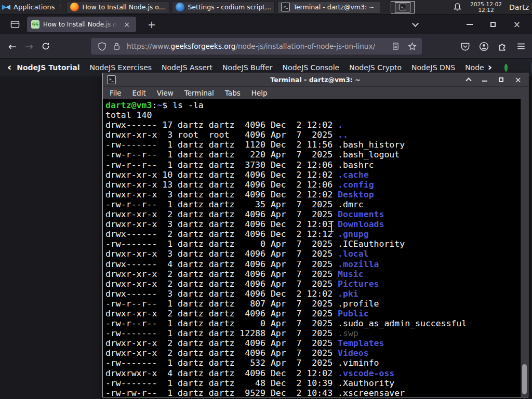  I want to click on url-path: /node-js/installation-of-node-js-on-linu…, so click(305, 46).